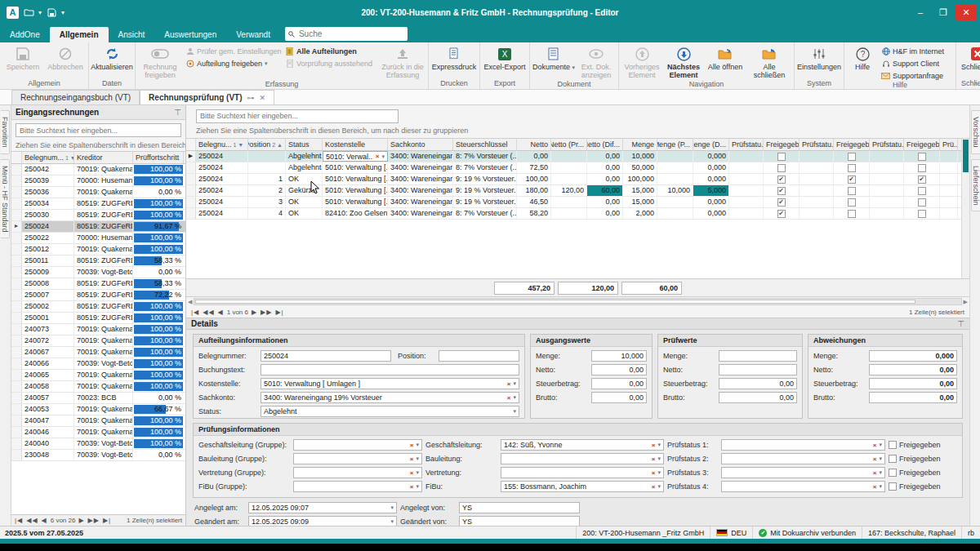 The width and height of the screenshot is (980, 551). Describe the element at coordinates (297, 116) in the screenshot. I see `positions-search-input` at that location.